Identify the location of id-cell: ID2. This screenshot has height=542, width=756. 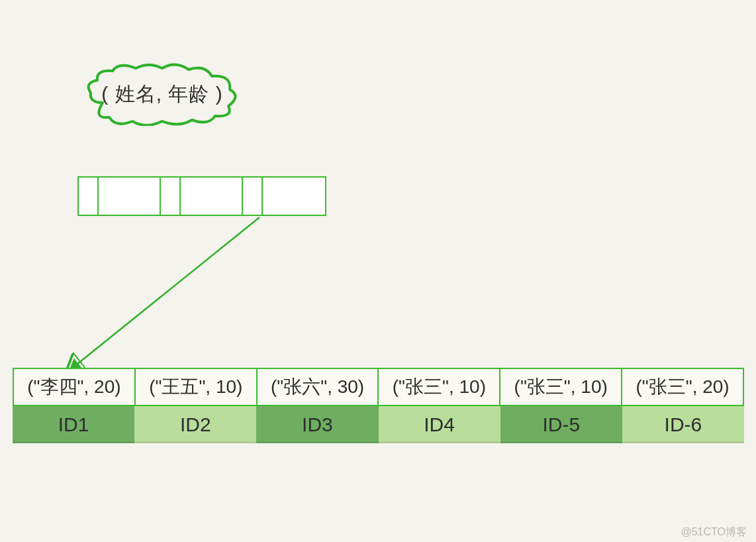
(195, 425).